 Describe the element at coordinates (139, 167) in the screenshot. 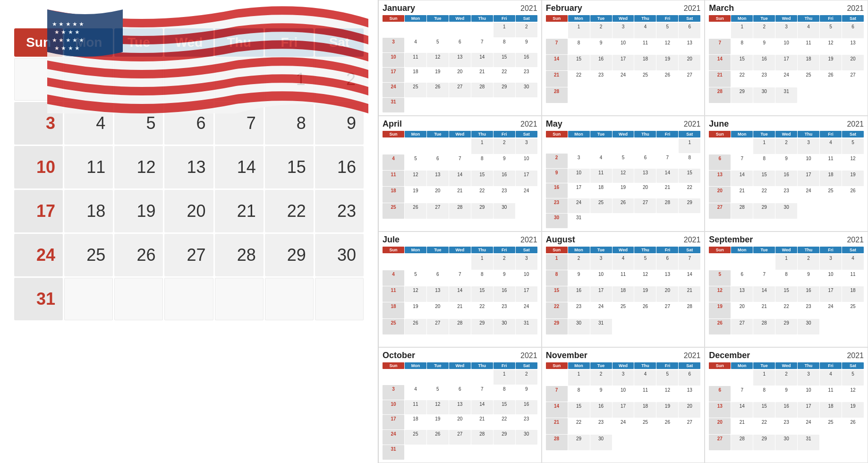

I see `main-day-cell: 12` at that location.